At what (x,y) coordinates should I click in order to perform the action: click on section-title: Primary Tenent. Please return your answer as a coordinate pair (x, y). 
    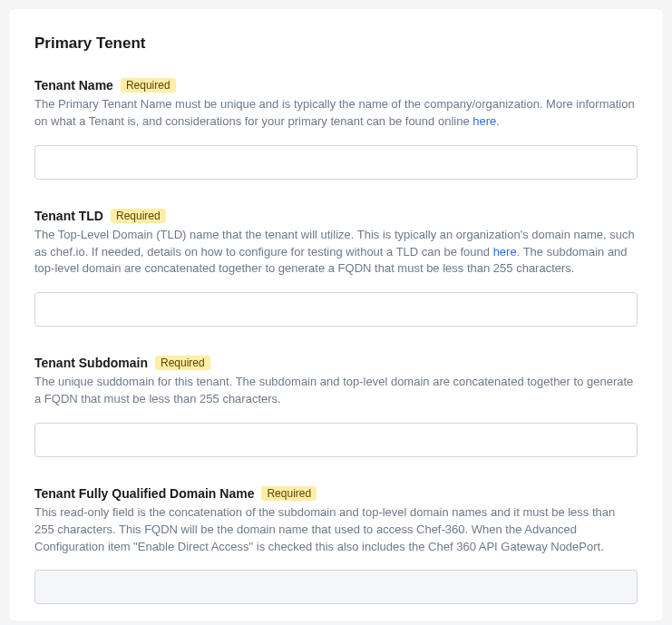
    Looking at the image, I should click on (336, 44).